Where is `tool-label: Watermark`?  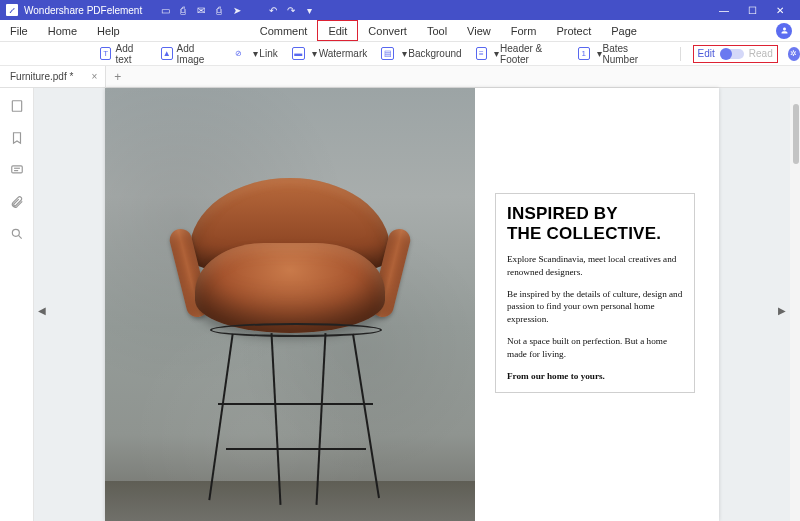 tool-label: Watermark is located at coordinates (344, 54).